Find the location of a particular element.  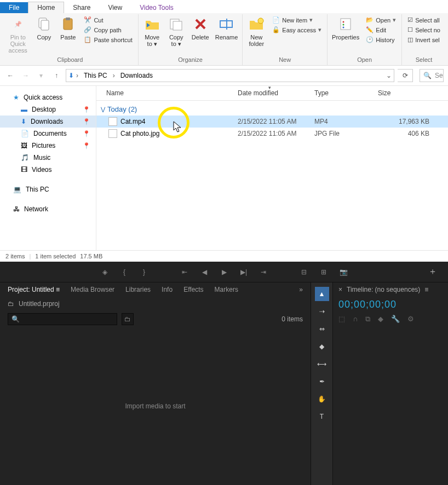

go-in-icon: ⇤ is located at coordinates (185, 272).